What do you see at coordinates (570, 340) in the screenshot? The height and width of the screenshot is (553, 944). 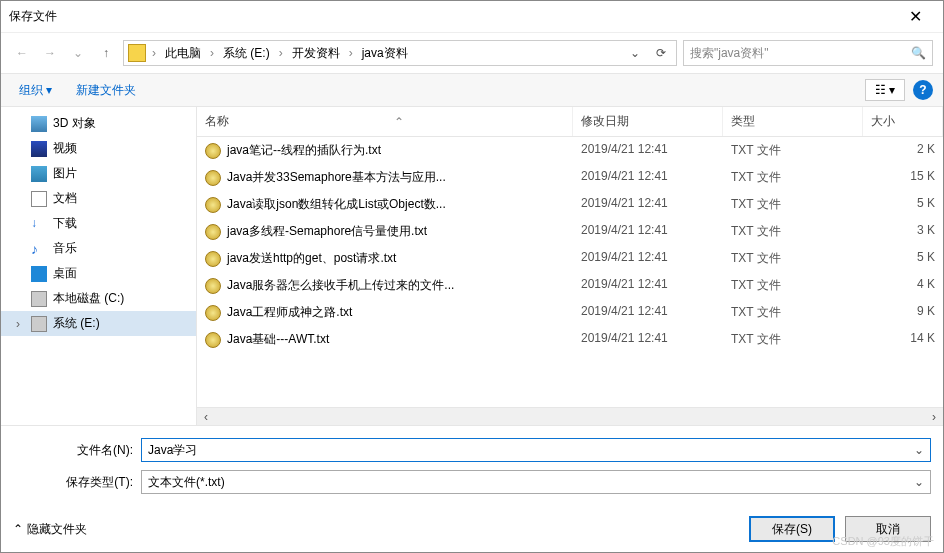 I see `file-row: Java基础---AWT.txt2019/4/21 12:41TXT 文件14 …` at bounding box center [570, 340].